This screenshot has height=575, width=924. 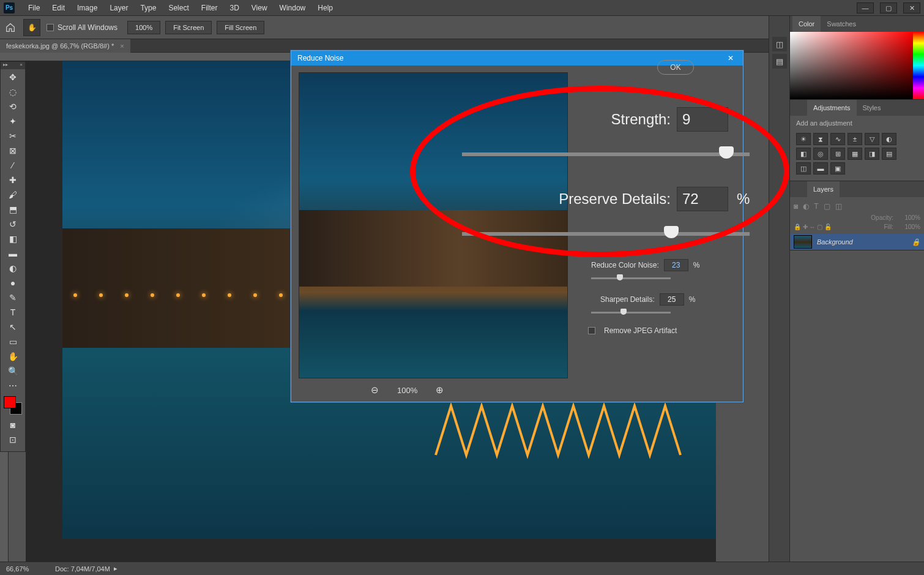 I want to click on menu-3d: 3D, so click(x=234, y=8).